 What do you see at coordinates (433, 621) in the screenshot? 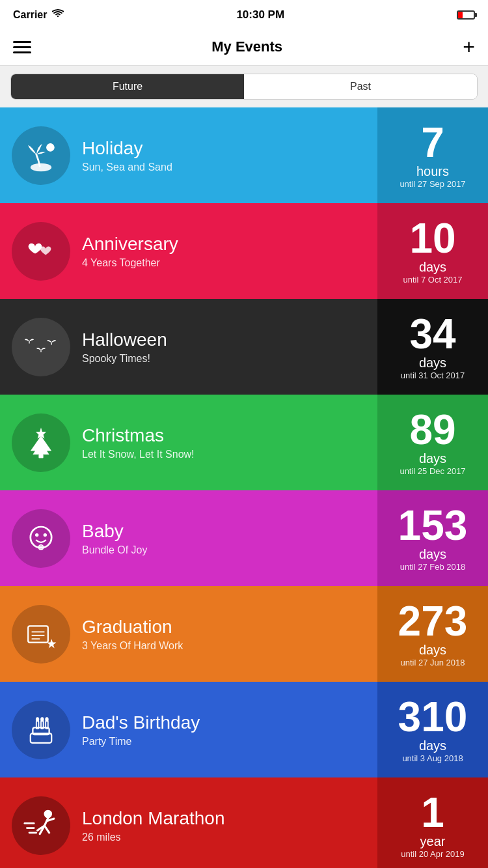
I see `event-count-graduation: 273` at bounding box center [433, 621].